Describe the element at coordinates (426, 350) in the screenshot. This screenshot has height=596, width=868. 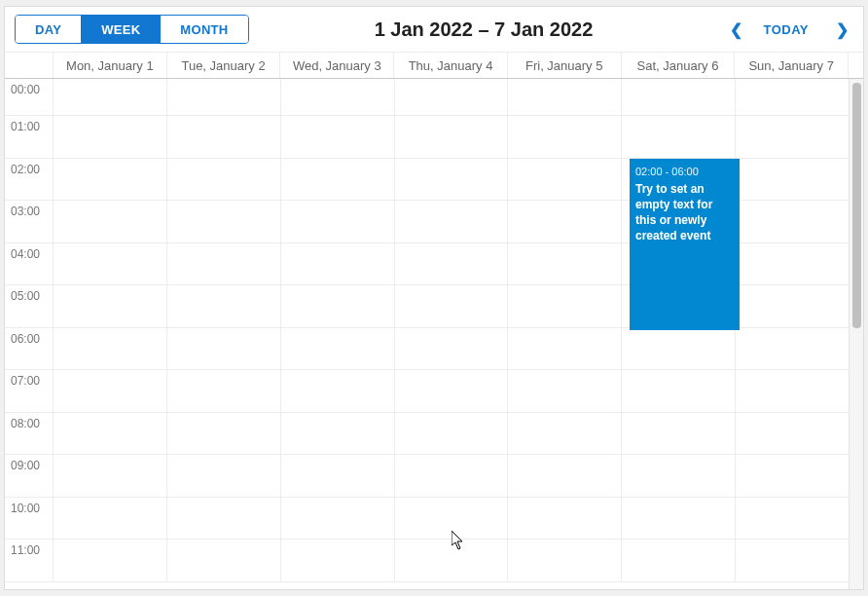
I see `hour-row: 06:00` at that location.